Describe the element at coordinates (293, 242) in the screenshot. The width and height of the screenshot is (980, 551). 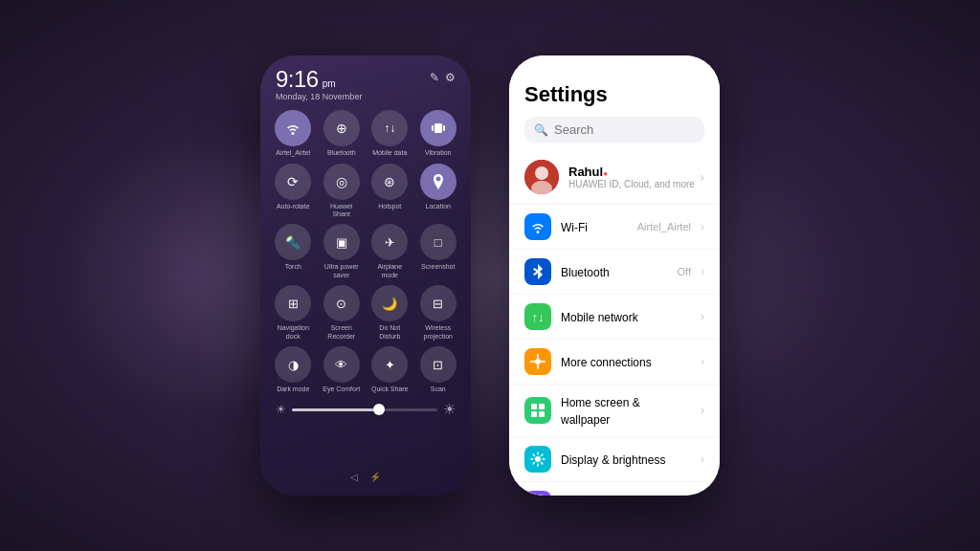
I see `torch-toggle-btn: 🔦` at that location.